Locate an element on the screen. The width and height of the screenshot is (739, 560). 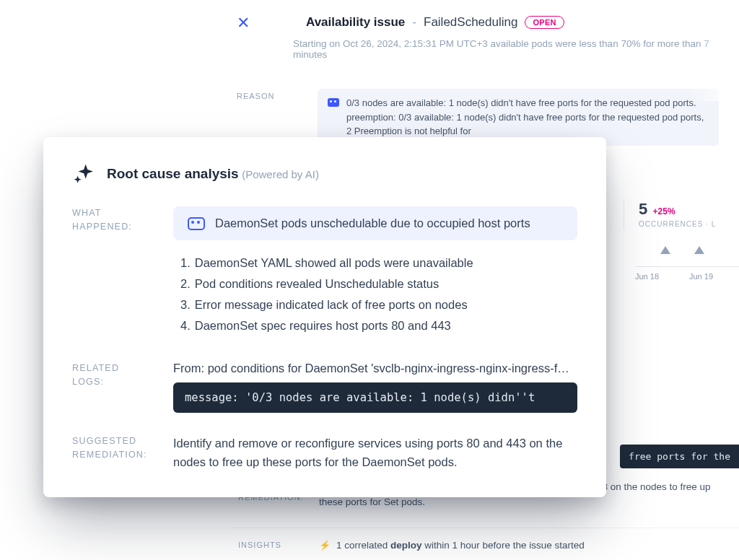
sparkle-icon is located at coordinates (84, 174).